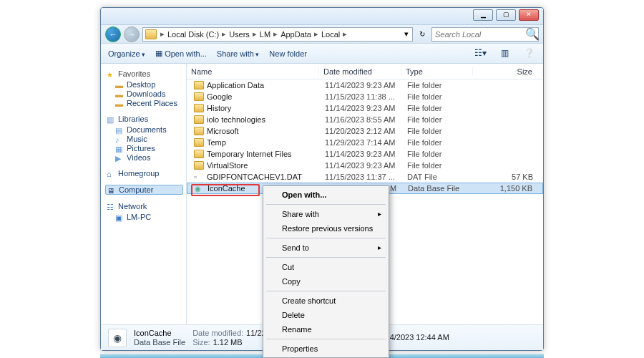 The height and width of the screenshot is (358, 644). What do you see at coordinates (366, 154) in the screenshot?
I see `file-date: 11/14/2023 9:23 AM` at bounding box center [366, 154].